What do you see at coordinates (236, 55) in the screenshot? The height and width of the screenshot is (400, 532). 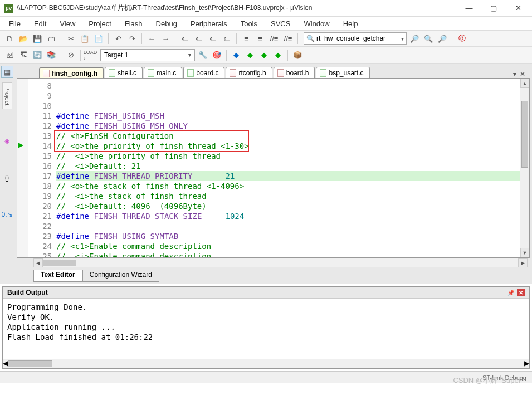 I see `manage-project-icon: ◆` at bounding box center [236, 55].